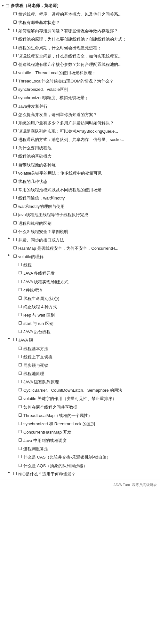  Describe the element at coordinates (80, 173) in the screenshot. I see `list-item: volatile关键字的用法：使多线程中的变量可见` at that location.